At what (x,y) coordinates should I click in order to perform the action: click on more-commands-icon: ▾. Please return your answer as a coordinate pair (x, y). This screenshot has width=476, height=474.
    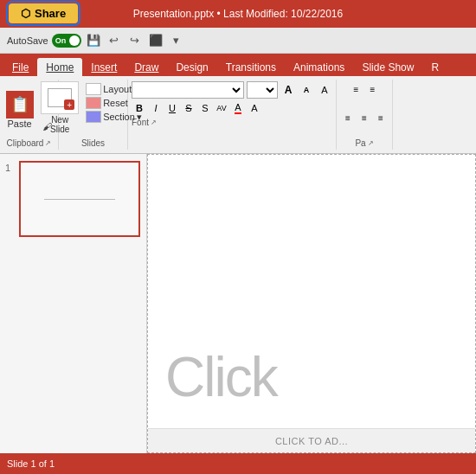
    Looking at the image, I should click on (177, 41).